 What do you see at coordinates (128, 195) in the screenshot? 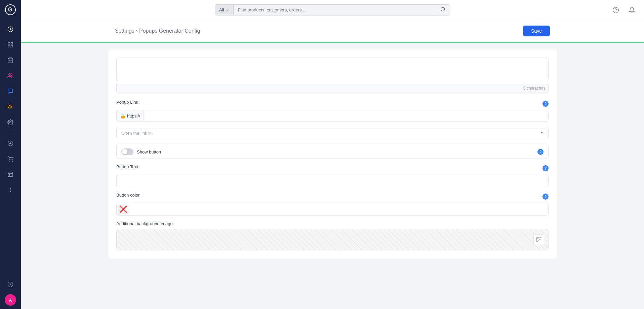
I see `button-color-label: Button color` at bounding box center [128, 195].